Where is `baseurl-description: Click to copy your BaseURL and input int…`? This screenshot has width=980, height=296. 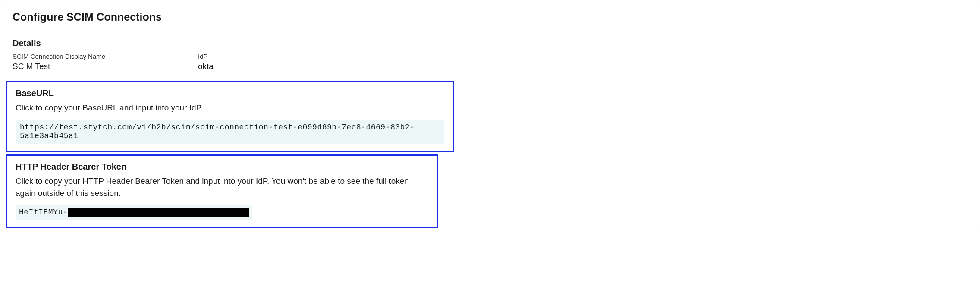
baseurl-description: Click to copy your BaseURL and input int… is located at coordinates (230, 108).